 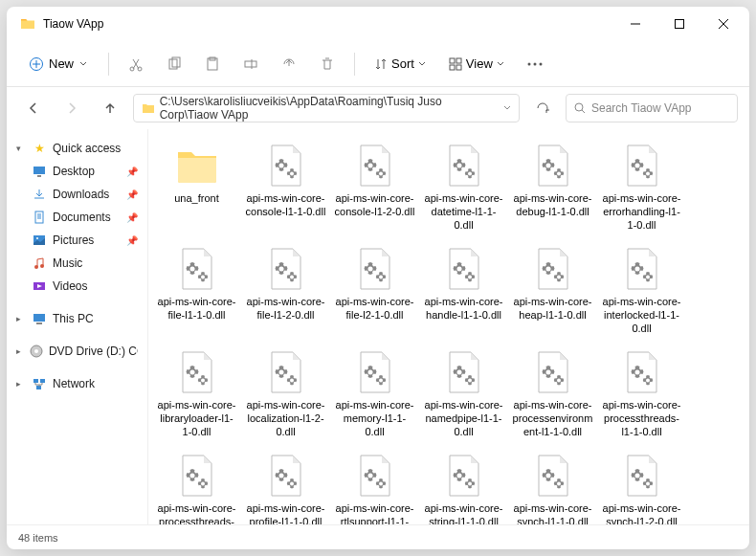 I want to click on view-button: View, so click(x=477, y=63).